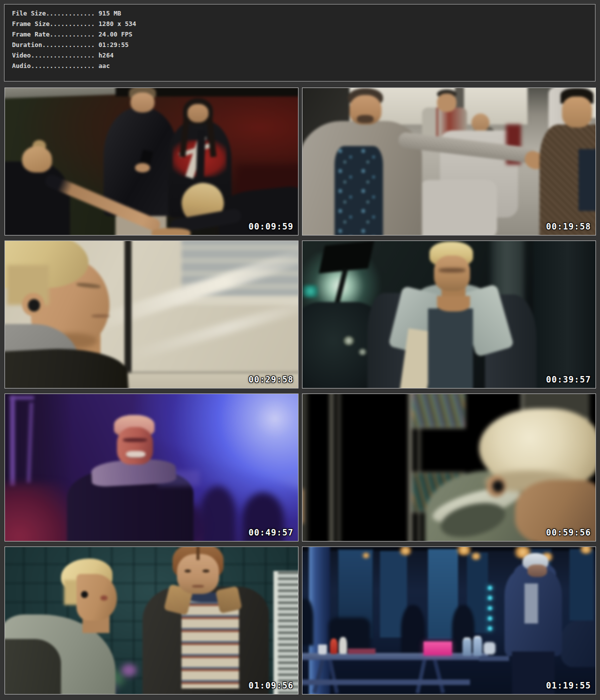 Image resolution: width=600 pixels, height=700 pixels. I want to click on info-label: Video, so click(22, 55).